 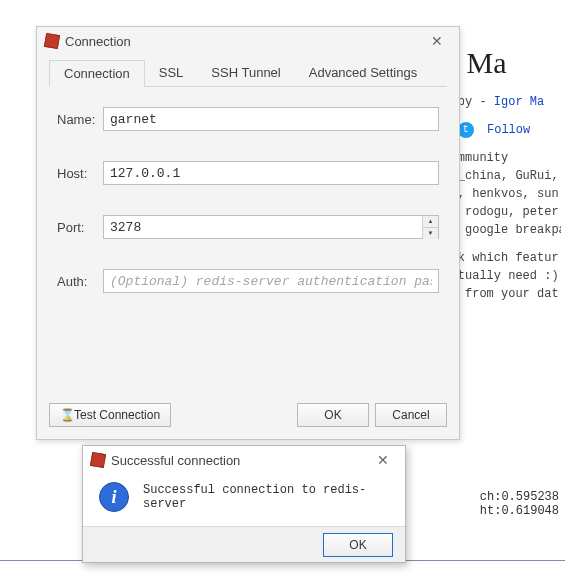 What do you see at coordinates (80, 282) in the screenshot?
I see `auth-label: Auth:` at bounding box center [80, 282].